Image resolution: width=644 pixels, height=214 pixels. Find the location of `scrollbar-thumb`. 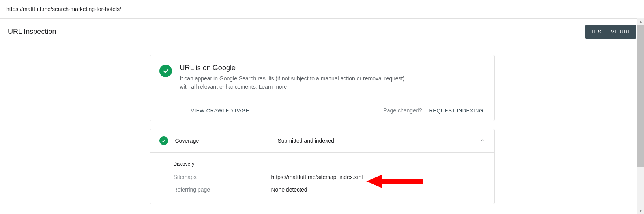

scrollbar-thumb is located at coordinates (641, 96).